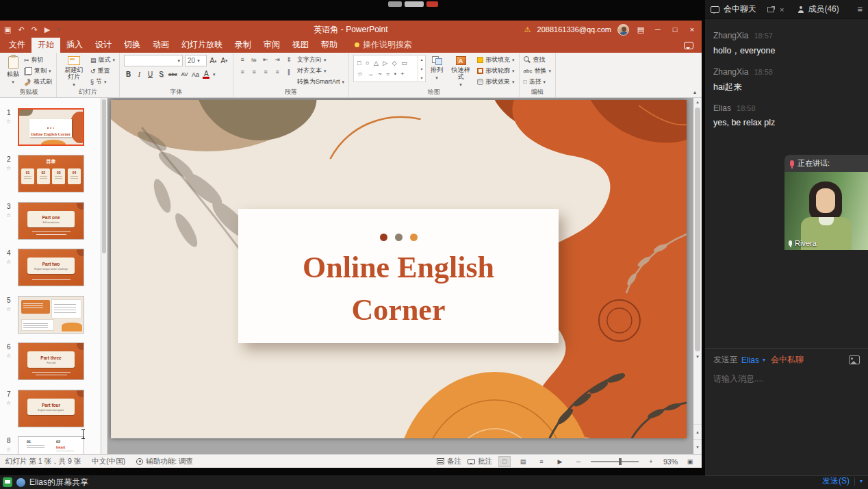 The width and height of the screenshot is (868, 489). What do you see at coordinates (623, 30) in the screenshot?
I see `account-avatar` at bounding box center [623, 30].